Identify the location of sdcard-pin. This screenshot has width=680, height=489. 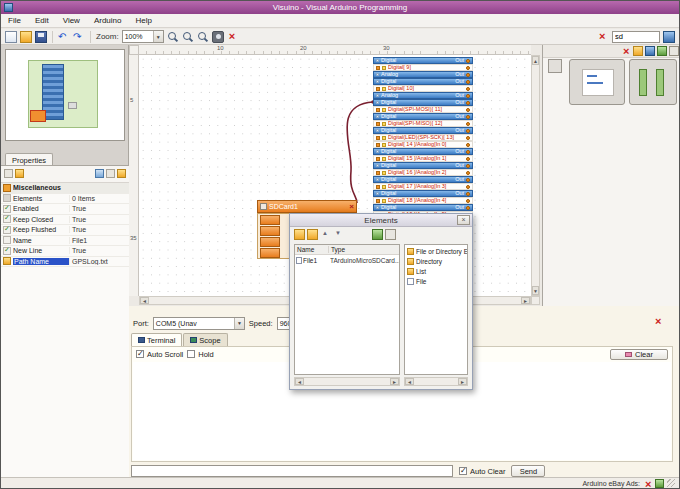
(270, 242).